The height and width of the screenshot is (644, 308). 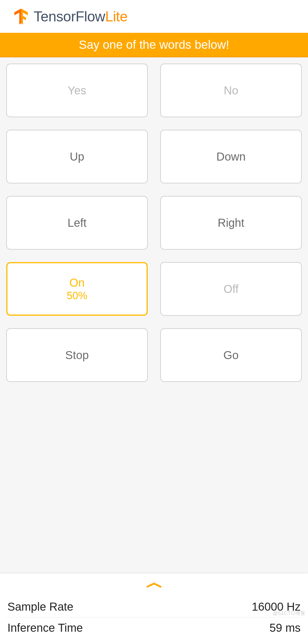 What do you see at coordinates (154, 45) in the screenshot?
I see `instruction-banner: Say one of the words below!` at bounding box center [154, 45].